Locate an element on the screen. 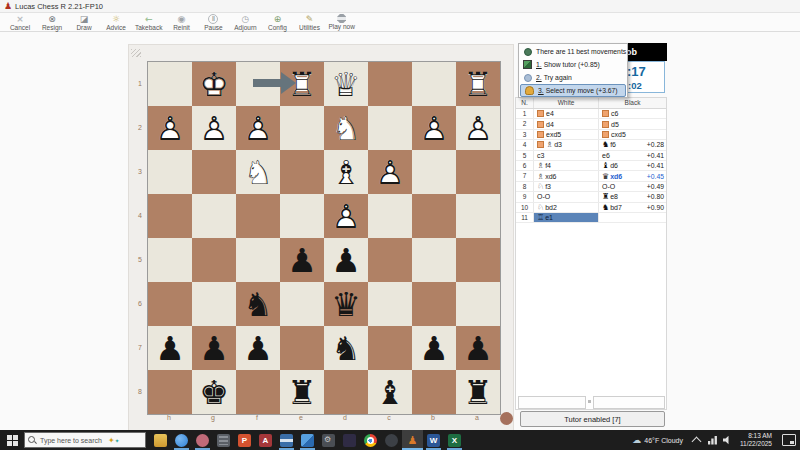 This screenshot has width=800, height=450. square-g5 is located at coordinates (214, 260).